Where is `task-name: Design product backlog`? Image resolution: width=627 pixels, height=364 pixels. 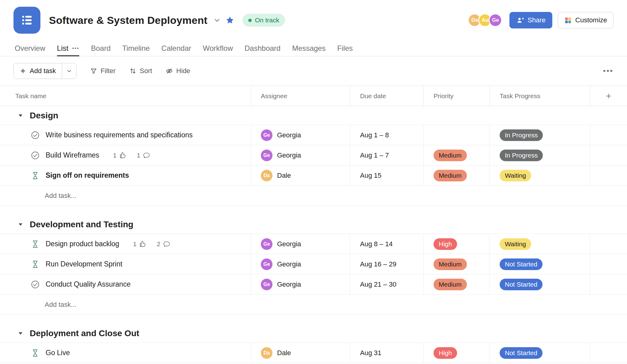 task-name: Design product backlog is located at coordinates (82, 244).